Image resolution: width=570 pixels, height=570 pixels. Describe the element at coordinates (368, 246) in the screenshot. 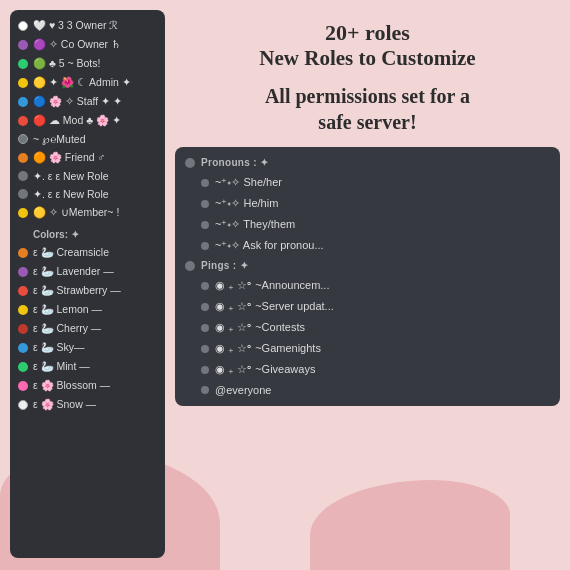

I see `preview-ask-pronouns: ~⁺˖✧ Ask for pronou...` at that location.